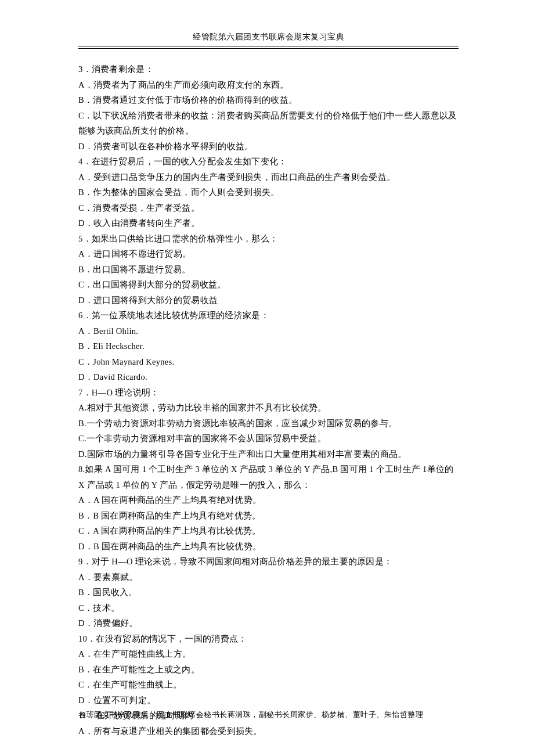  I want to click on body-line: C．John Maynard Keynes., so click(268, 362).